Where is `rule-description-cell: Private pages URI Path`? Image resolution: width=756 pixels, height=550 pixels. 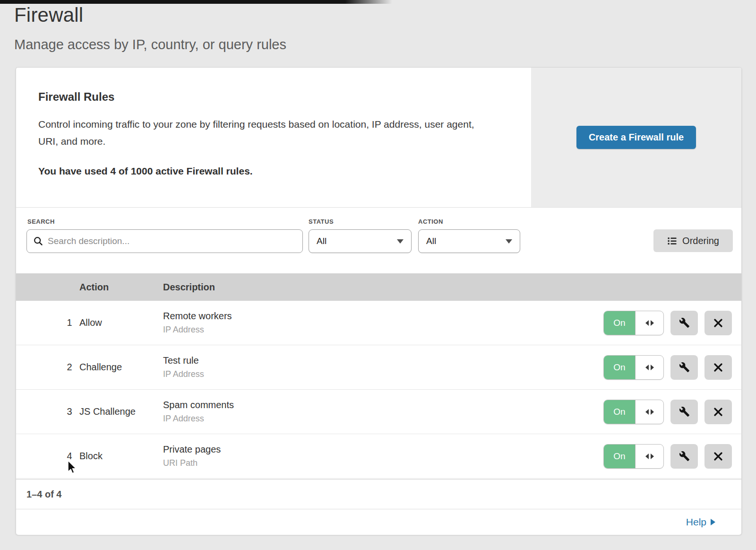 rule-description-cell: Private pages URI Path is located at coordinates (192, 456).